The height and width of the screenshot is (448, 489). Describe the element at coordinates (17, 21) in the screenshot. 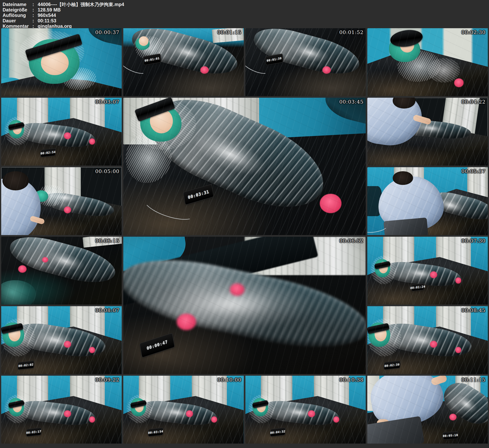

I see `meta-label: Dauer` at that location.